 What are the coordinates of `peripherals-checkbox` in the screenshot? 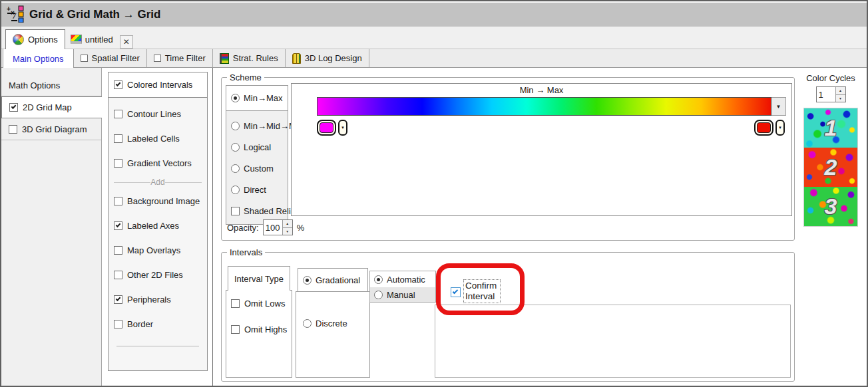 It's located at (118, 299).